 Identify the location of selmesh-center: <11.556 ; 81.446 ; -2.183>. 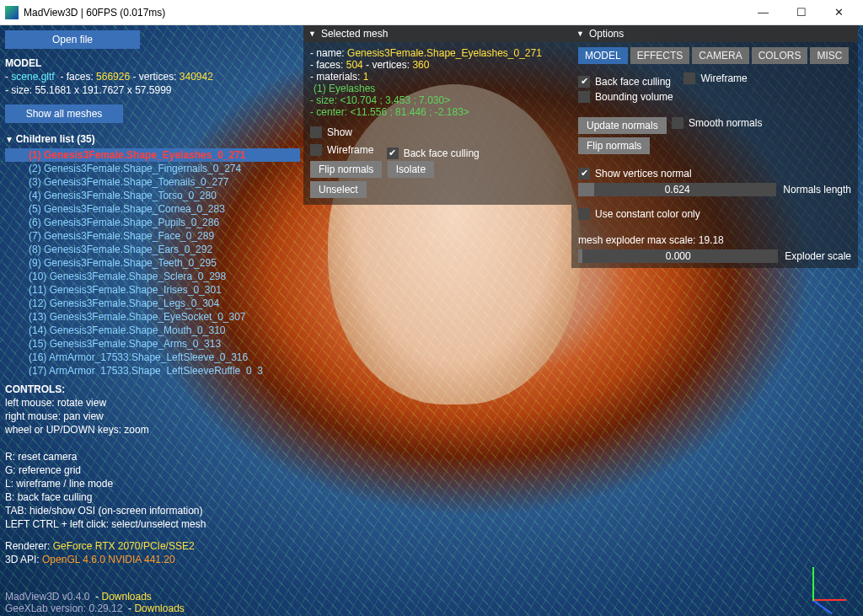
(410, 112).